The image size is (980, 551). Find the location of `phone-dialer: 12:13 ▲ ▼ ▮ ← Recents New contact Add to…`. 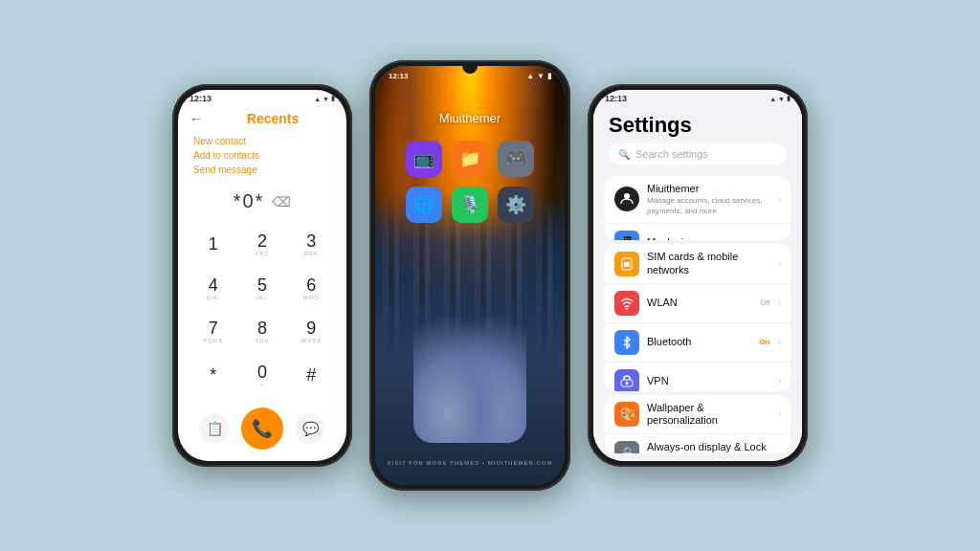

phone-dialer: 12:13 ▲ ▼ ▮ ← Recents New contact Add to… is located at coordinates (262, 276).